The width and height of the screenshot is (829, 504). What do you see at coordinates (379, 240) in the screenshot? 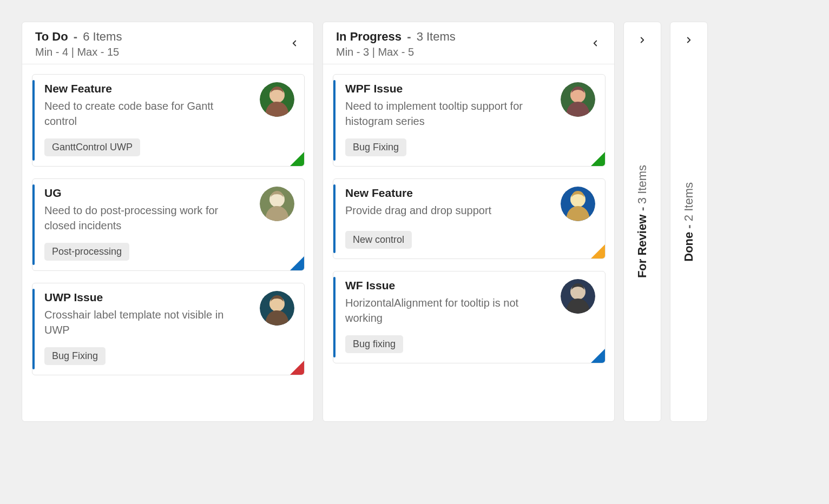
I see `card-tag: New control` at bounding box center [379, 240].